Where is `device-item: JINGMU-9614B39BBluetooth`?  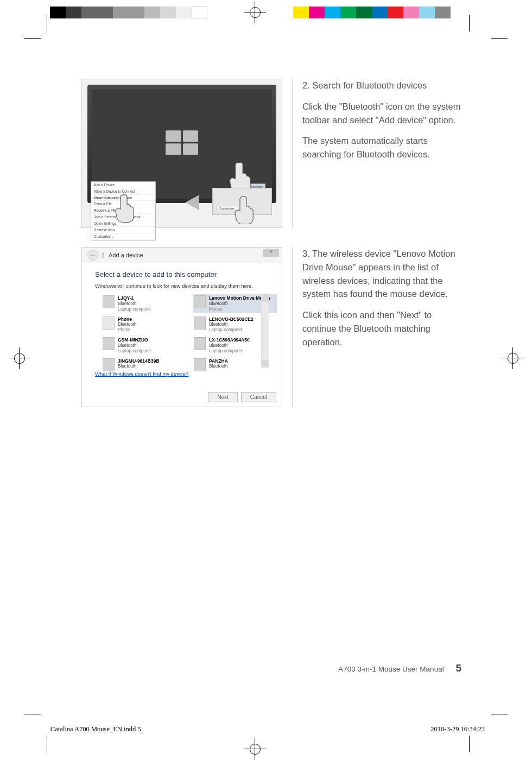 device-item: JINGMU-9614B39BBluetooth is located at coordinates (143, 365).